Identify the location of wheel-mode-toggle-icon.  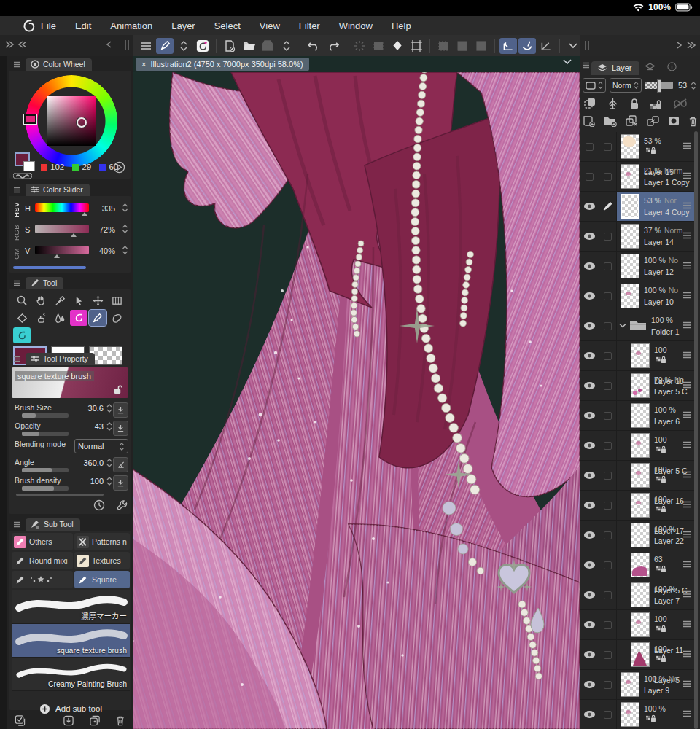
(120, 168).